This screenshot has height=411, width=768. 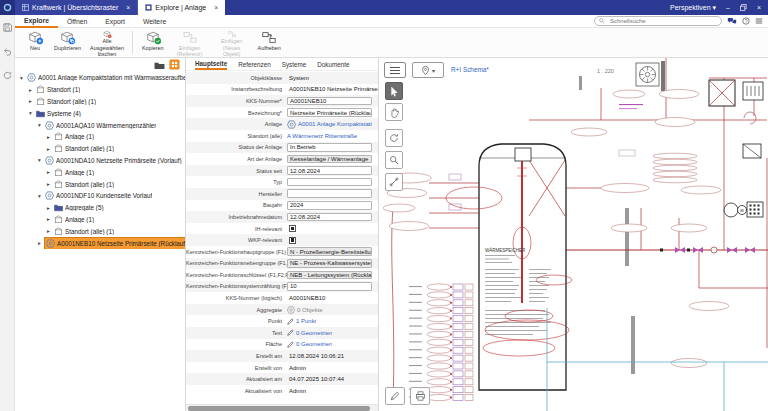 What do you see at coordinates (279, 408) in the screenshot?
I see `scrollbar-thumb` at bounding box center [279, 408].